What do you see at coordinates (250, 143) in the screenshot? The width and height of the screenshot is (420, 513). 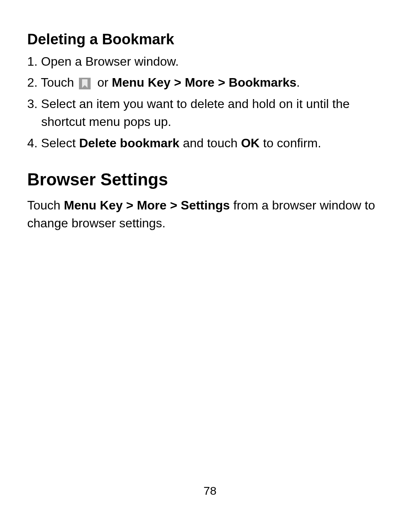 I see `step-text-bold: OK` at bounding box center [250, 143].